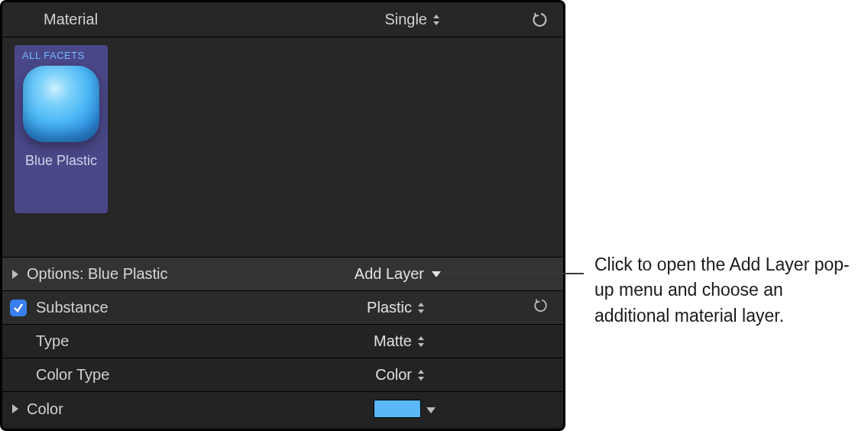 This screenshot has height=431, width=868. I want to click on material-header: Material Single, so click(283, 20).